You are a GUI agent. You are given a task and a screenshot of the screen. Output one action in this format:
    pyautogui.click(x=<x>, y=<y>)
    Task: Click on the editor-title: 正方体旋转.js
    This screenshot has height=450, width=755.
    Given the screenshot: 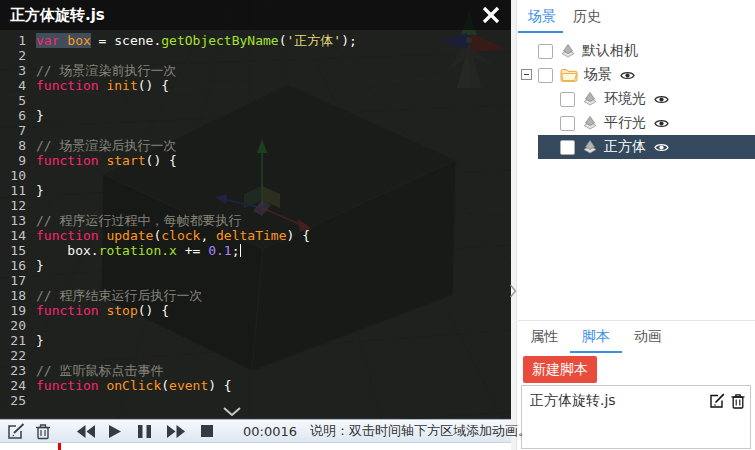 What is the action you would take?
    pyautogui.click(x=58, y=16)
    